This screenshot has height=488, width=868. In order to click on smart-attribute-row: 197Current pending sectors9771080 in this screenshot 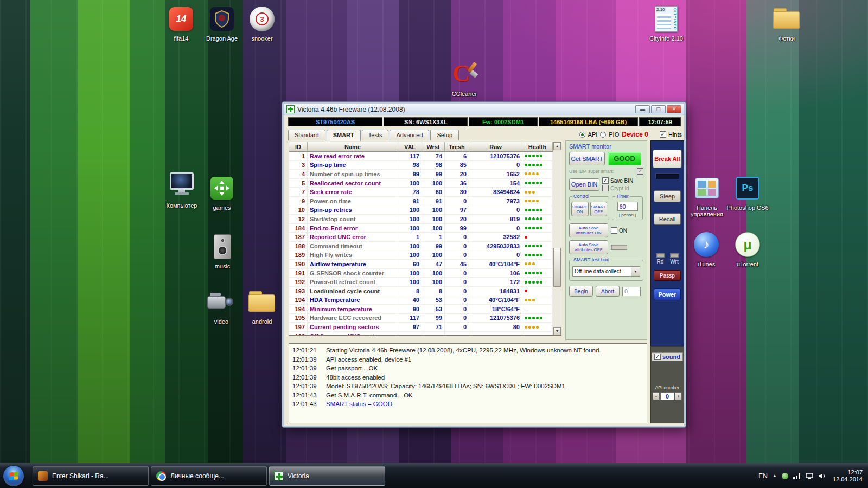, I will do `click(421, 328)`.